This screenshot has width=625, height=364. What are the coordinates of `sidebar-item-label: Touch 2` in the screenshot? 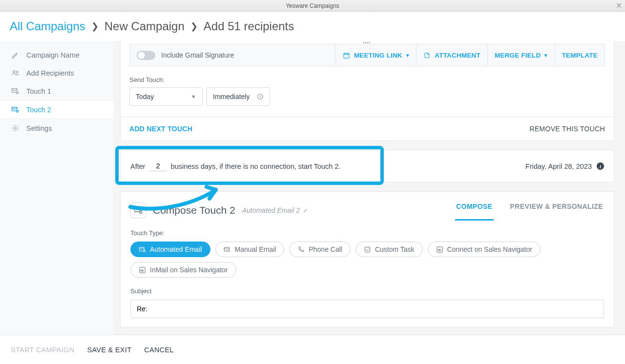 It's located at (39, 110).